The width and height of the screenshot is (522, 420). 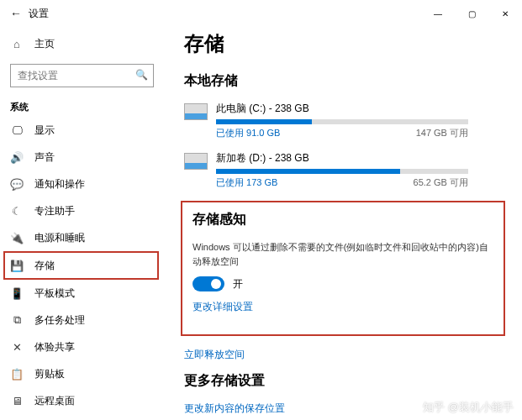 What do you see at coordinates (45, 265) in the screenshot?
I see `sidebar-item-label: 存储` at bounding box center [45, 265].